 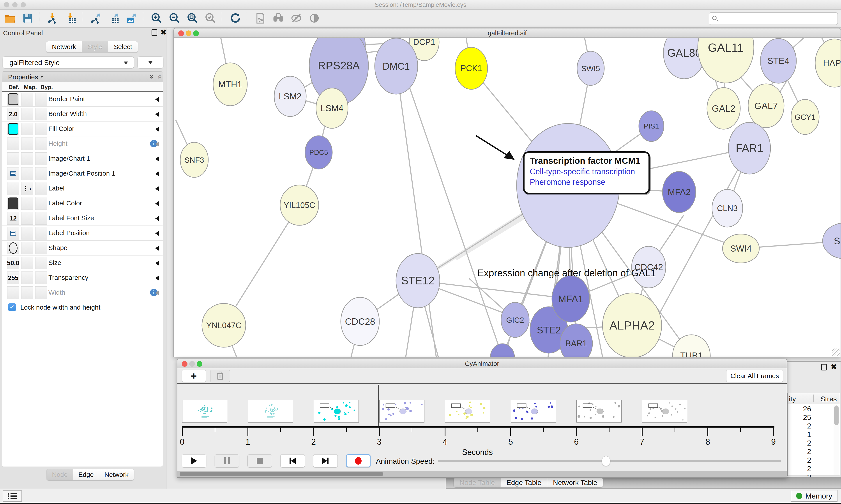 I want to click on tab-network: Network, so click(x=64, y=47).